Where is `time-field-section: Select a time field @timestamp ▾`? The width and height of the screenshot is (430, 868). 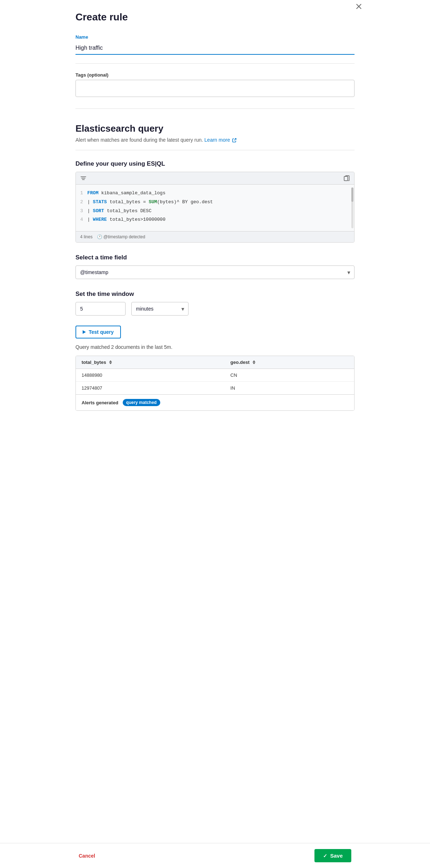 time-field-section: Select a time field @timestamp ▾ is located at coordinates (215, 267).